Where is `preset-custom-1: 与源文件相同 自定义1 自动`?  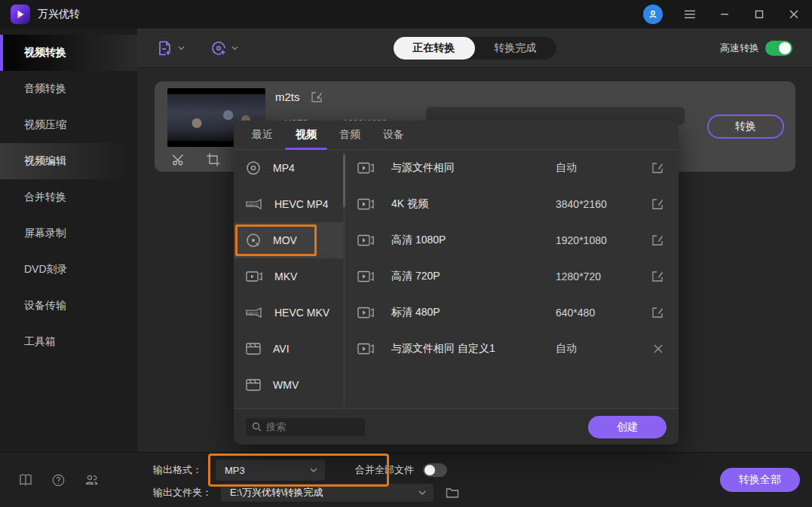 preset-custom-1: 与源文件相同 自定义1 自动 is located at coordinates (514, 349).